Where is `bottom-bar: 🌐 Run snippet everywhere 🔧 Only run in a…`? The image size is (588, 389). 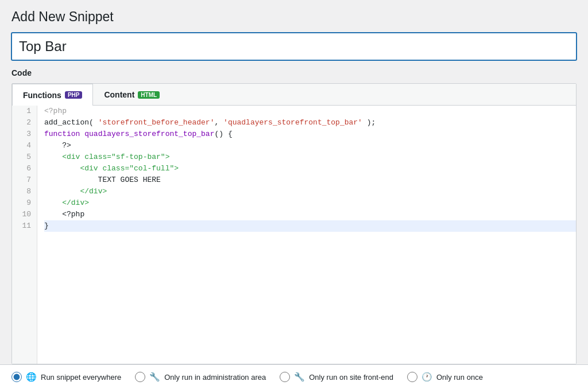 bottom-bar: 🌐 Run snippet everywhere 🔧 Only run in a… is located at coordinates (294, 376).